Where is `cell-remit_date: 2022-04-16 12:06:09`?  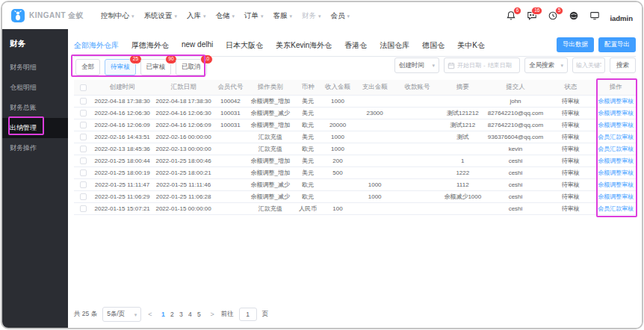 cell-remit_date: 2022-04-16 12:06:09 is located at coordinates (184, 125).